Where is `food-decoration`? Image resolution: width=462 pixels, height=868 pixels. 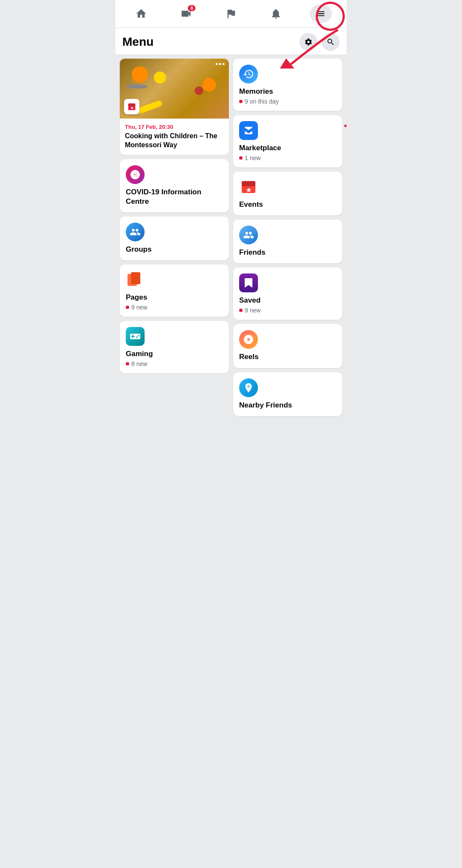 food-decoration is located at coordinates (140, 74).